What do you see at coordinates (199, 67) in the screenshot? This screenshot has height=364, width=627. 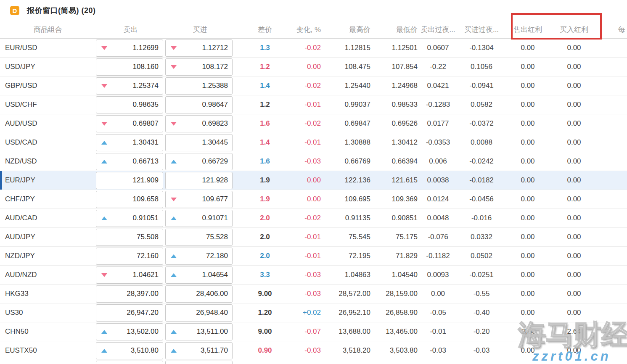 I see `buy-quote-button: 108.172` at bounding box center [199, 67].